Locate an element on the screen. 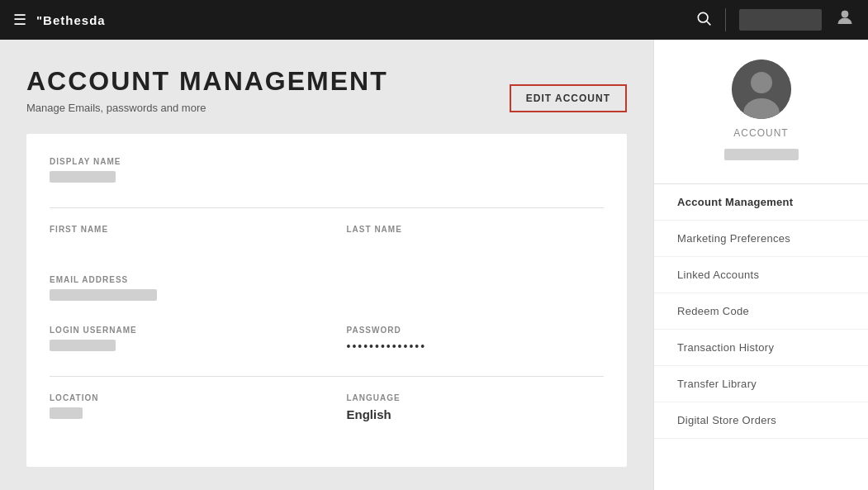 Image resolution: width=868 pixels, height=490 pixels. last-name-value is located at coordinates (476, 247).